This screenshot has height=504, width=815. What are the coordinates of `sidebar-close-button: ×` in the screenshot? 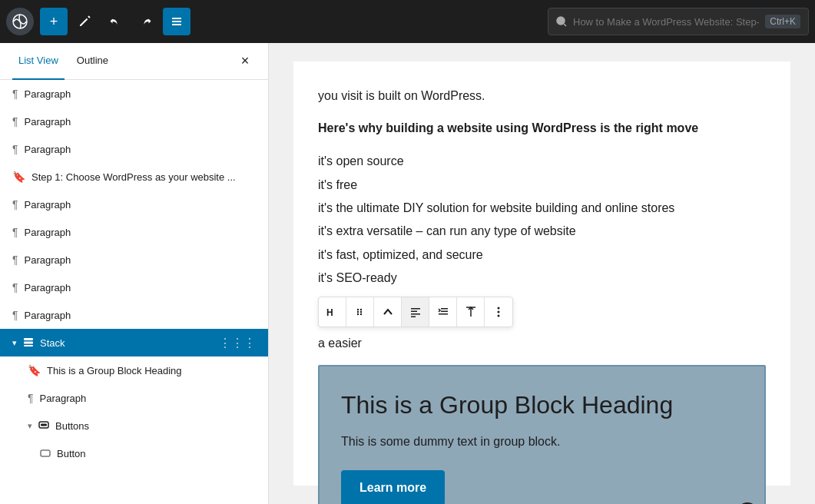 It's located at (245, 61).